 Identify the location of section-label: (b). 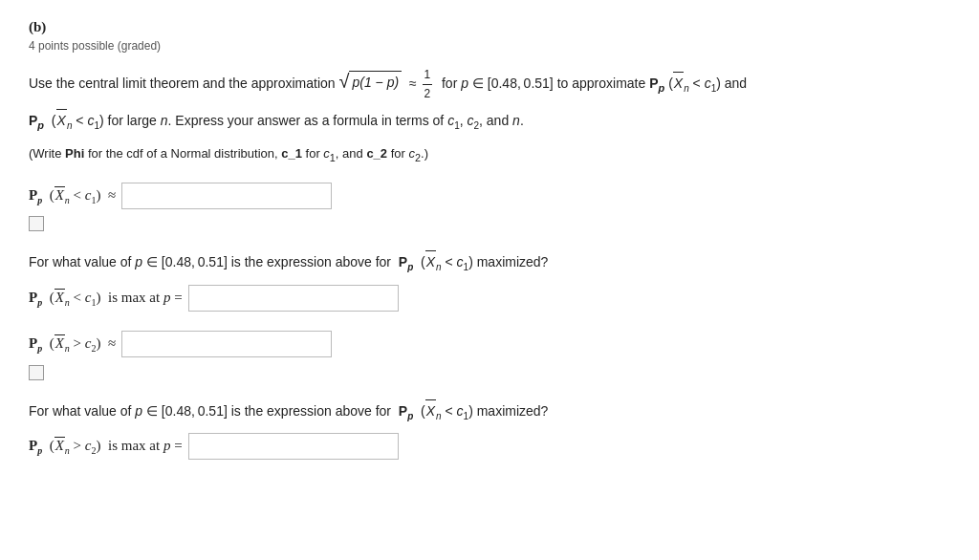
(490, 27).